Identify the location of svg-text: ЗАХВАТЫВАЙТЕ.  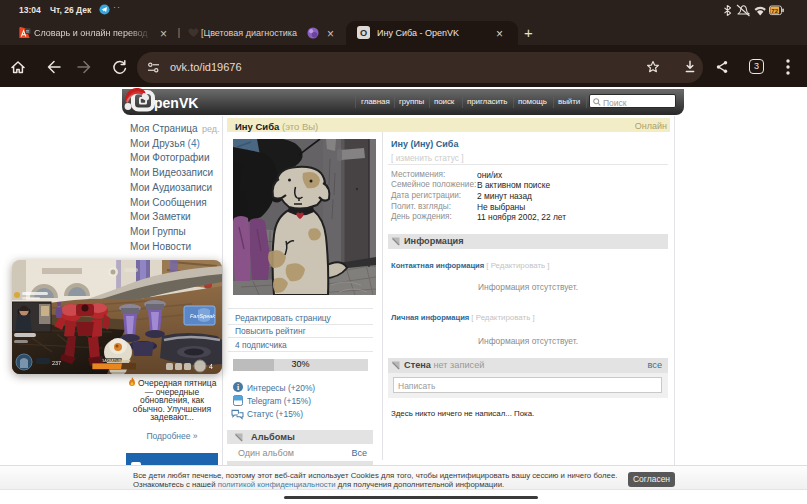
(116, 361).